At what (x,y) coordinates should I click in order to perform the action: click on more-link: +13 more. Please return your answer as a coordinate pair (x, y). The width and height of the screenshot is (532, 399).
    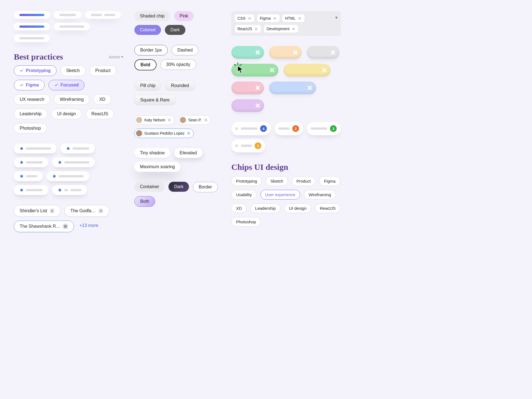
    Looking at the image, I should click on (91, 226).